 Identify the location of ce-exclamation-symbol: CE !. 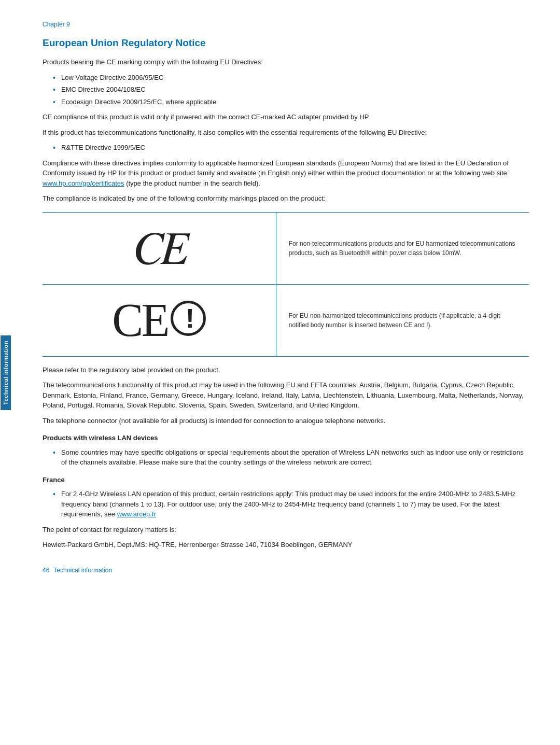
(159, 320).